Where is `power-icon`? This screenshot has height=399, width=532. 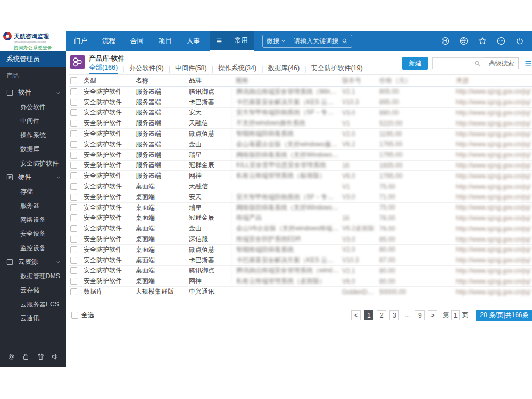 power-icon is located at coordinates (520, 41).